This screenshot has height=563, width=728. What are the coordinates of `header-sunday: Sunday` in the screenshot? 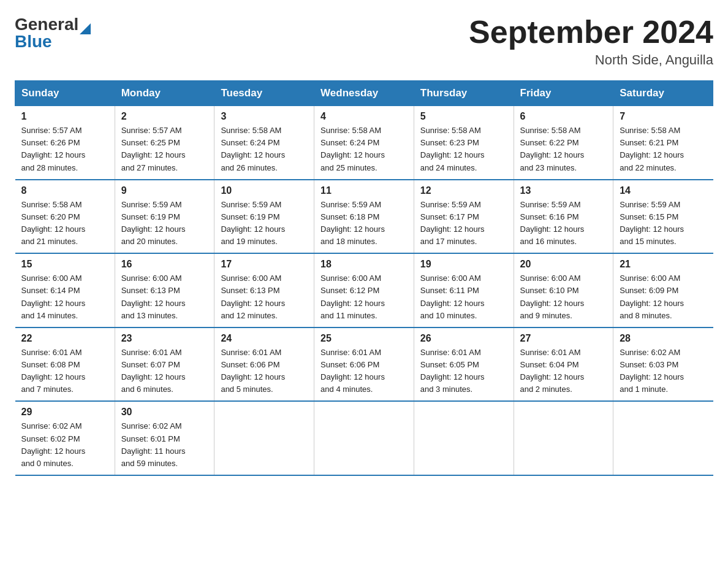 It's located at (65, 93).